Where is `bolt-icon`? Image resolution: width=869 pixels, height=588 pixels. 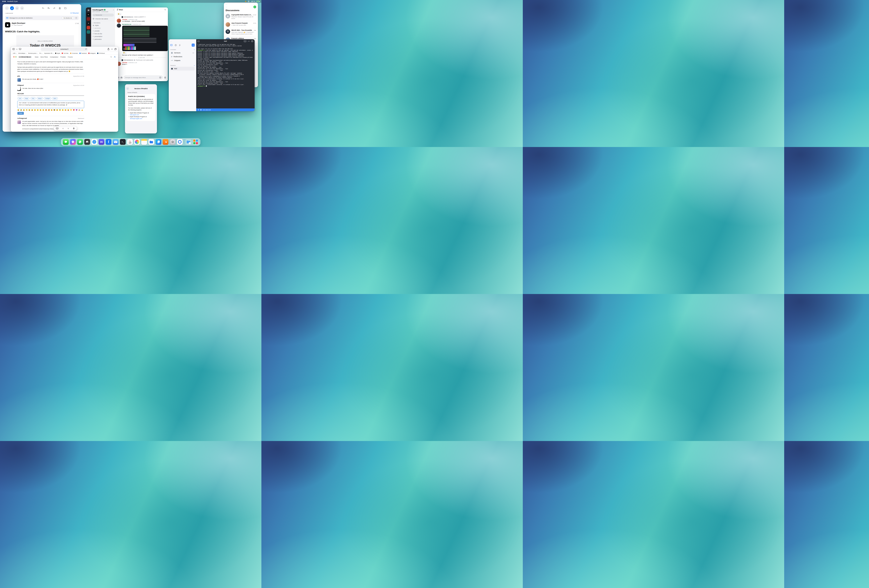
bolt-icon is located at coordinates (179, 45).